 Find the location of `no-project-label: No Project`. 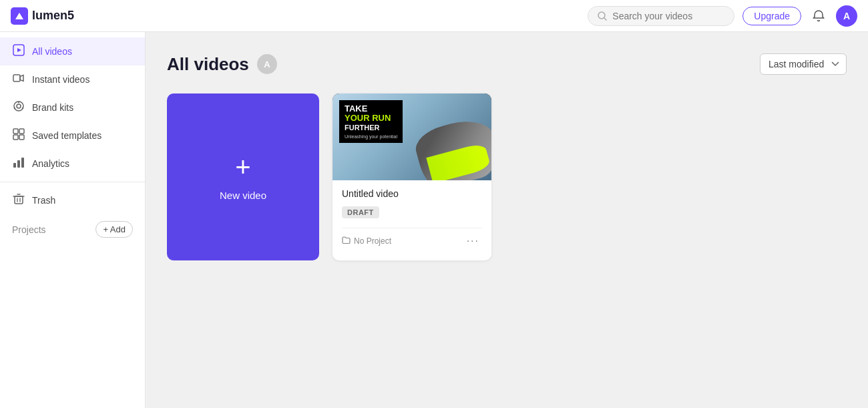

no-project-label: No Project is located at coordinates (373, 241).